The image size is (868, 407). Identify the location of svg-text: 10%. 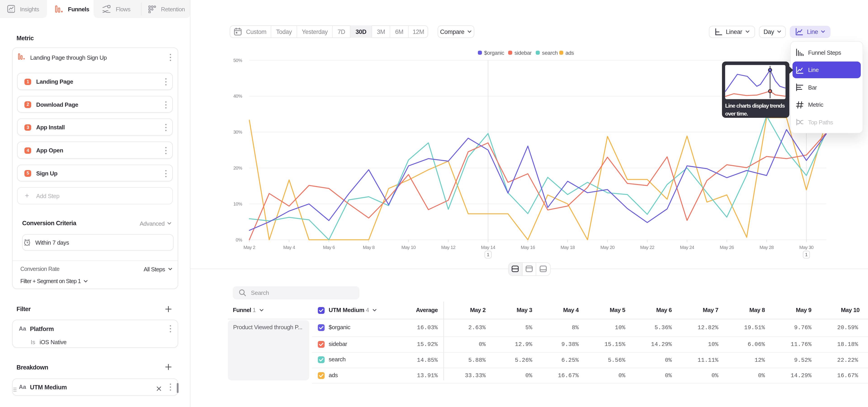
(238, 204).